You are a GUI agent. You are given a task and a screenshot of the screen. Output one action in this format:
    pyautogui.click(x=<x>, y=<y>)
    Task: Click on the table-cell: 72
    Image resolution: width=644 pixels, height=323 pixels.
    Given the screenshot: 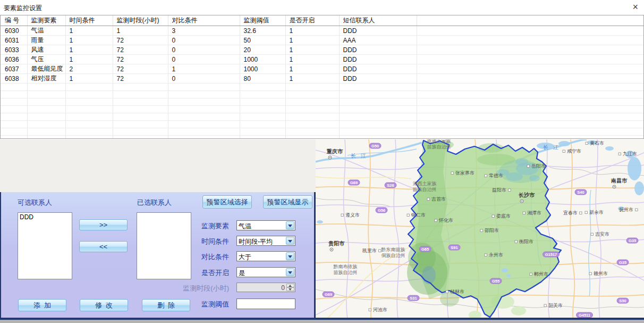 What is the action you would take?
    pyautogui.click(x=140, y=79)
    